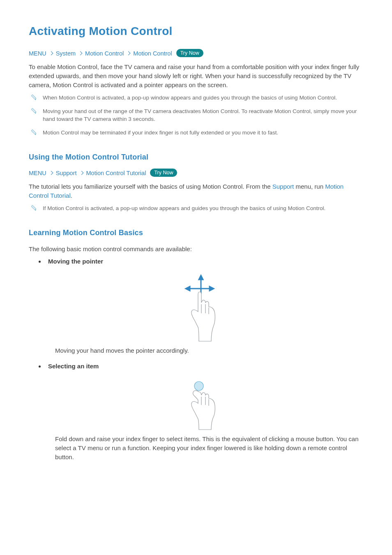  Describe the element at coordinates (196, 208) in the screenshot. I see `note-list: If Motion Control is activated, a pop-up…` at that location.